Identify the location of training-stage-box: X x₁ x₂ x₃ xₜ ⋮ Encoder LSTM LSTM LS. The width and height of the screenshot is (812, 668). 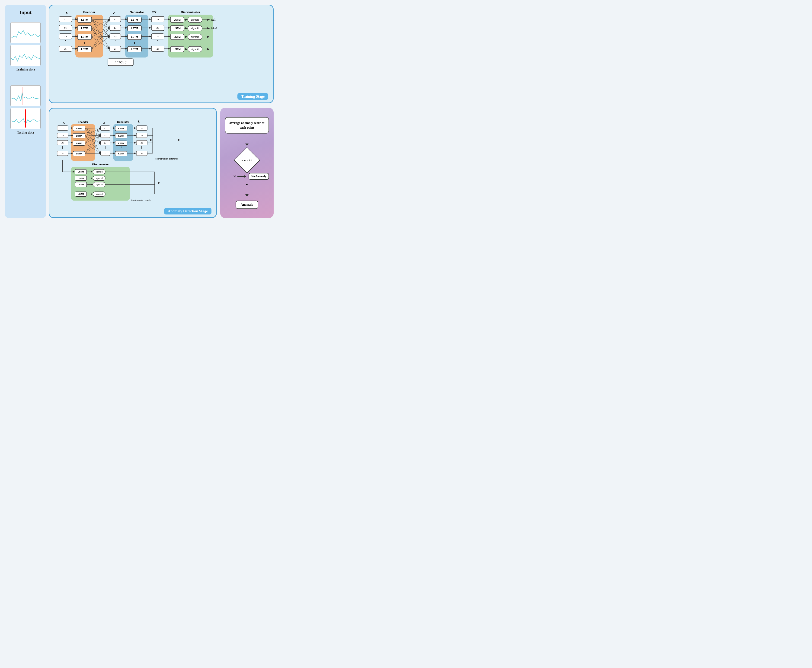
(161, 54).